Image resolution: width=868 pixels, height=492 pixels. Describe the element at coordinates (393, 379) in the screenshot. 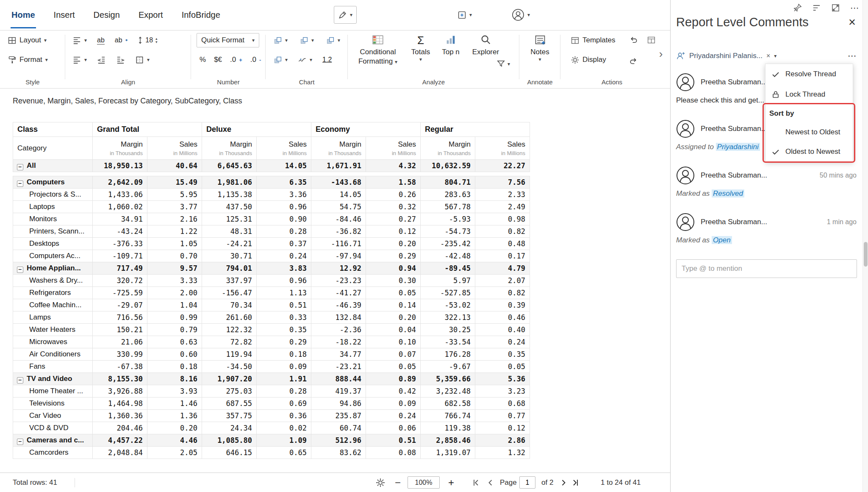

I see `grid-cell: 0.89` at that location.